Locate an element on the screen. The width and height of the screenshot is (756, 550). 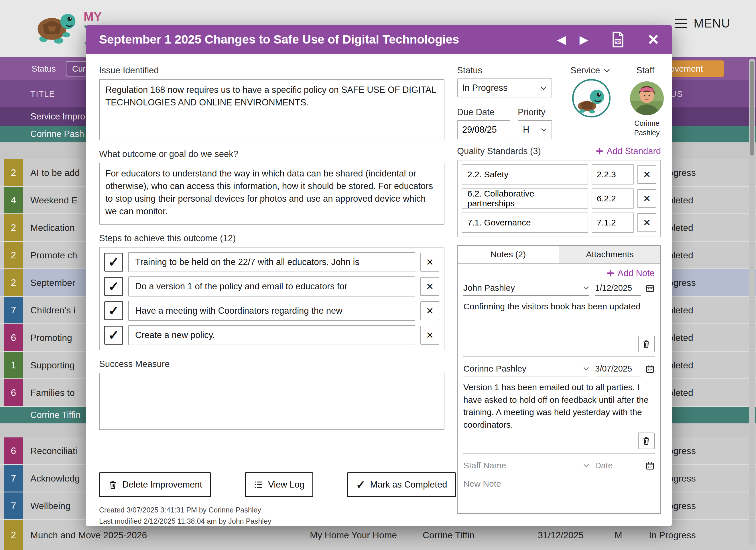
step-text-input: Do a version 1 of the policy and email t… is located at coordinates (272, 287).